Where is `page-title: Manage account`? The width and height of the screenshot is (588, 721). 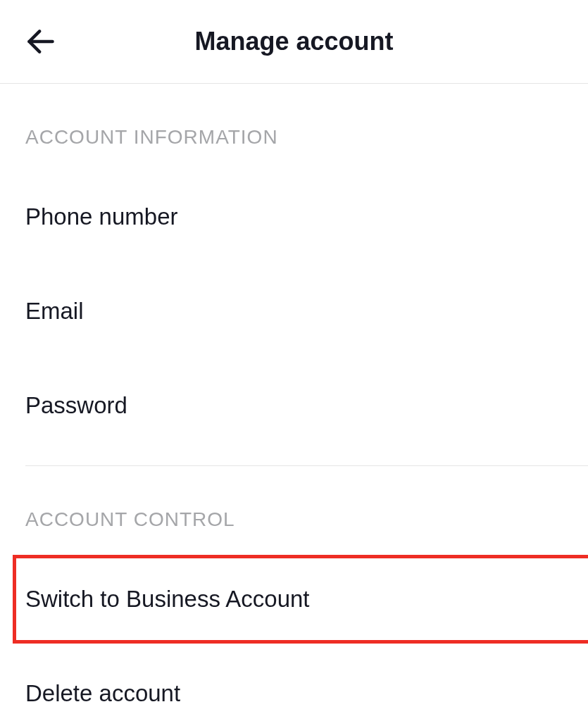
page-title: Manage account is located at coordinates (294, 42).